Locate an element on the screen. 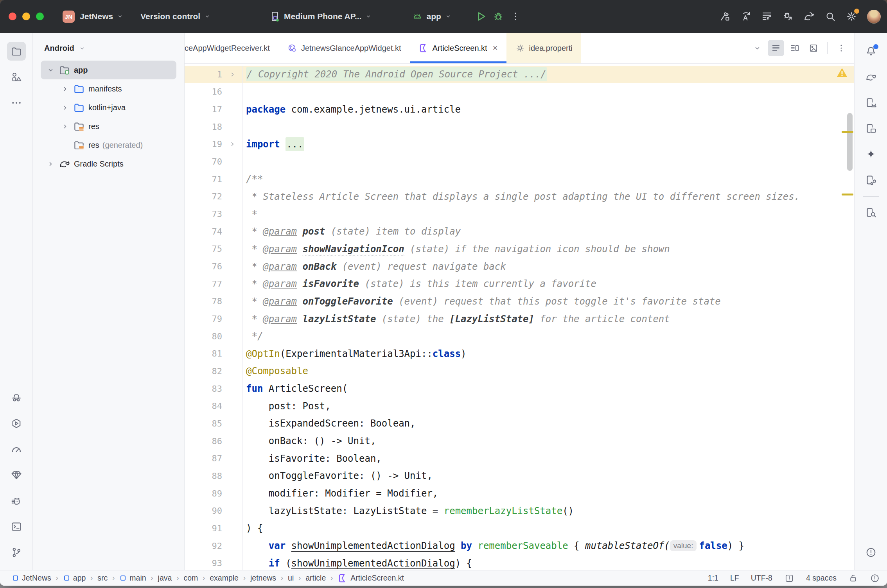 This screenshot has height=588, width=887. editor-gutter: 80 is located at coordinates (214, 336).